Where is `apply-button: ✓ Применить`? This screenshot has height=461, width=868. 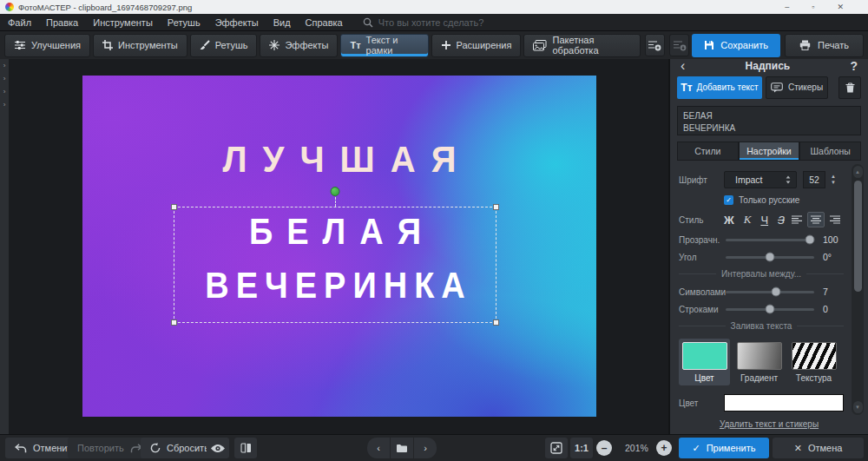 apply-button: ✓ Применить is located at coordinates (724, 448).